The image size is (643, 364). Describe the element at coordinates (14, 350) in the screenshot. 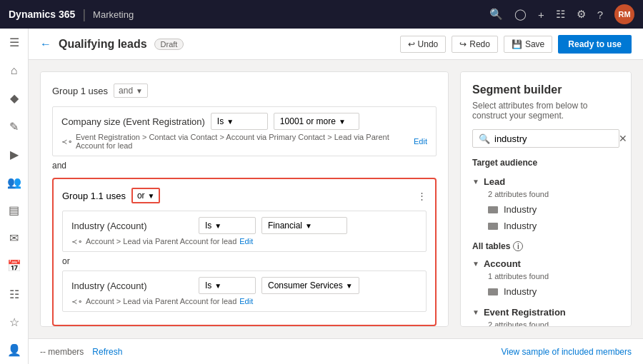

I see `person-icon: 👤` at that location.